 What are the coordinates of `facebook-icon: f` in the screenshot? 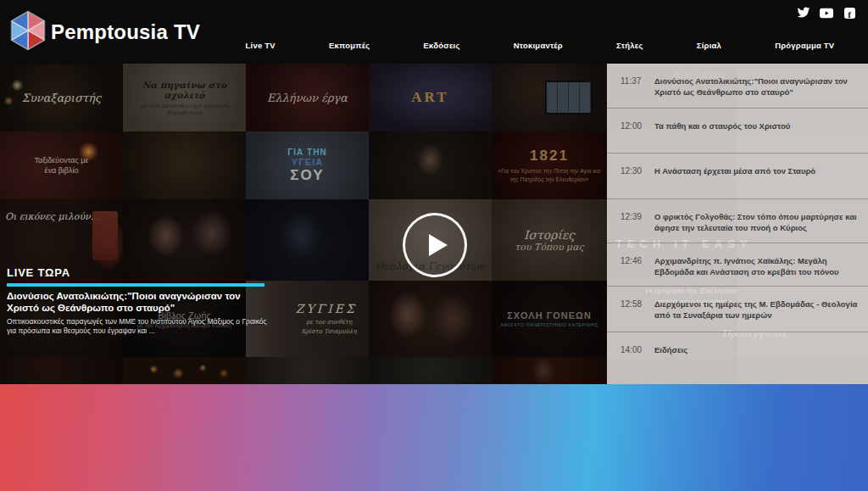 It's located at (849, 13).